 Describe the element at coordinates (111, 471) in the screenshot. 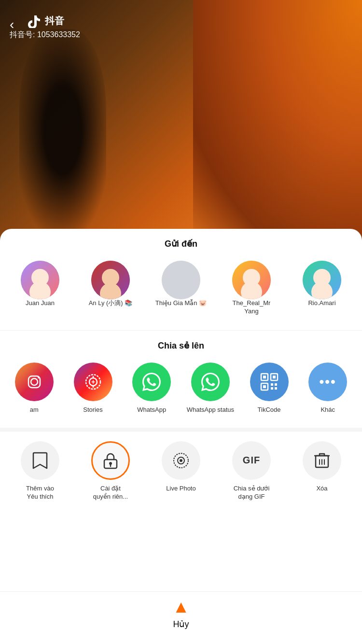

I see `action-item-privacy: Cài đặtquyền riên...` at that location.